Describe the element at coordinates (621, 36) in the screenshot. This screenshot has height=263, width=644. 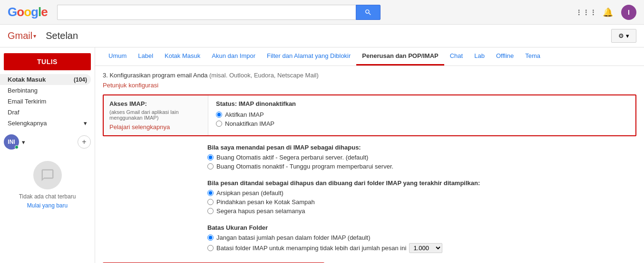
I see `gear-icon: ⚙` at that location.